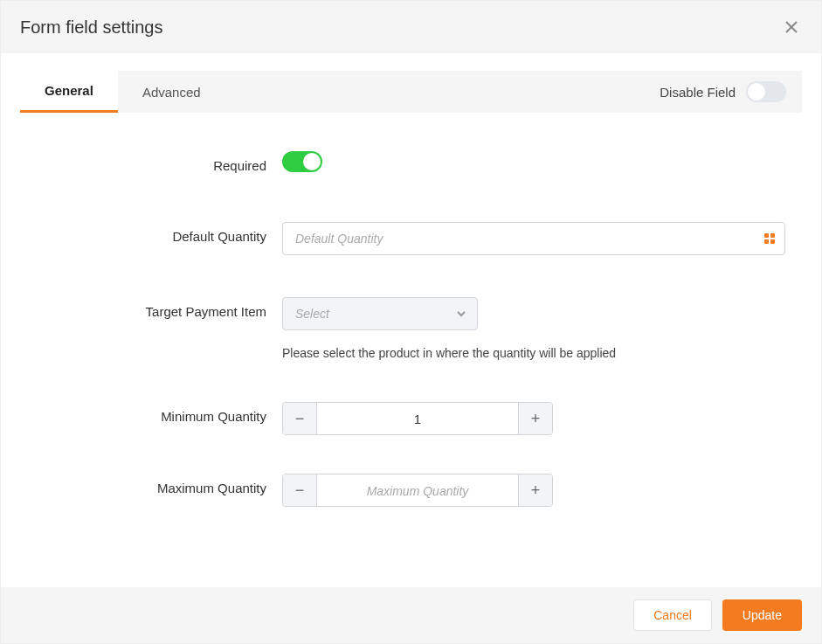 This screenshot has height=644, width=822. What do you see at coordinates (151, 412) in the screenshot?
I see `label-min-quantity: Minimum Quantity` at bounding box center [151, 412].